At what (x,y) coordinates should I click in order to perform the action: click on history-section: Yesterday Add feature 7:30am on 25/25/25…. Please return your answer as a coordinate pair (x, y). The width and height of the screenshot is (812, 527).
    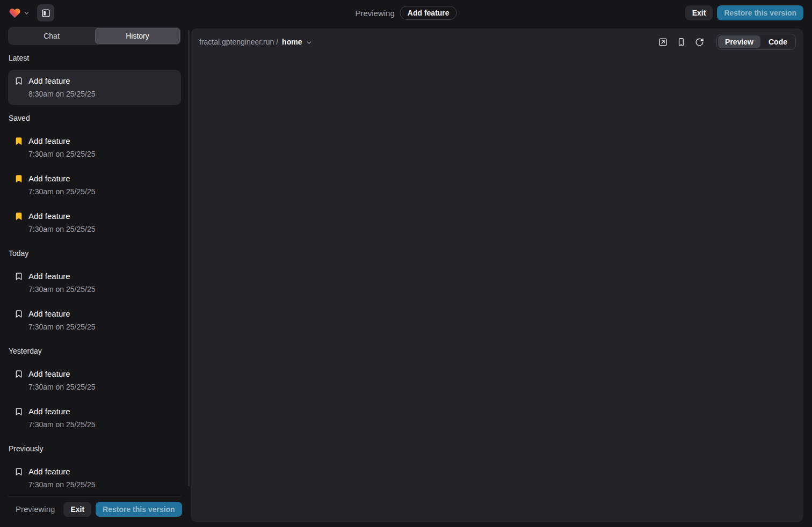
    Looking at the image, I should click on (95, 391).